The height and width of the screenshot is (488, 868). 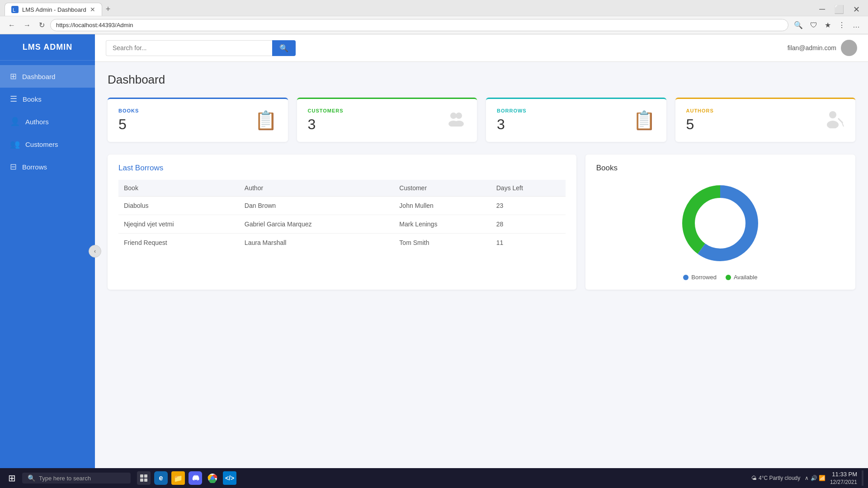 What do you see at coordinates (481, 48) in the screenshot?
I see `topbar: 🔍 filan@admin.com` at bounding box center [481, 48].